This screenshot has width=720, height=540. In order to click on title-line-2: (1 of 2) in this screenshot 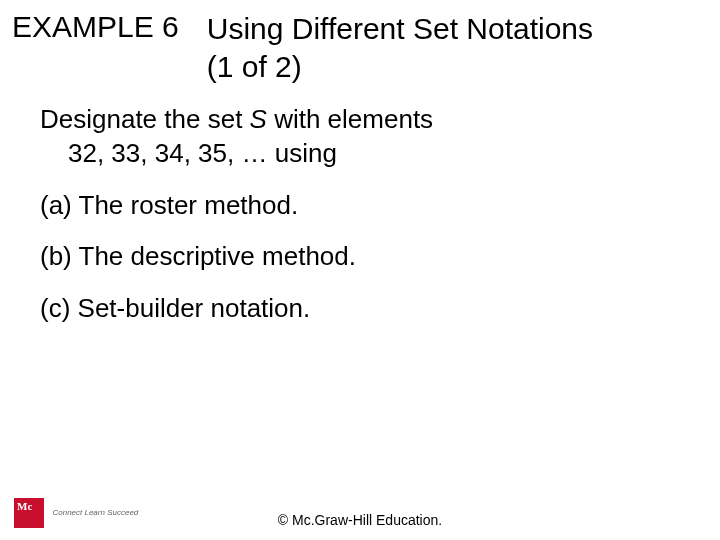, I will do `click(400, 67)`.